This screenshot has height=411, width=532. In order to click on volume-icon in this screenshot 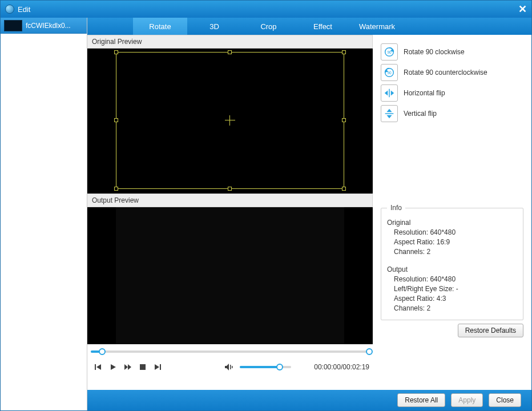, I will do `click(229, 367)`.